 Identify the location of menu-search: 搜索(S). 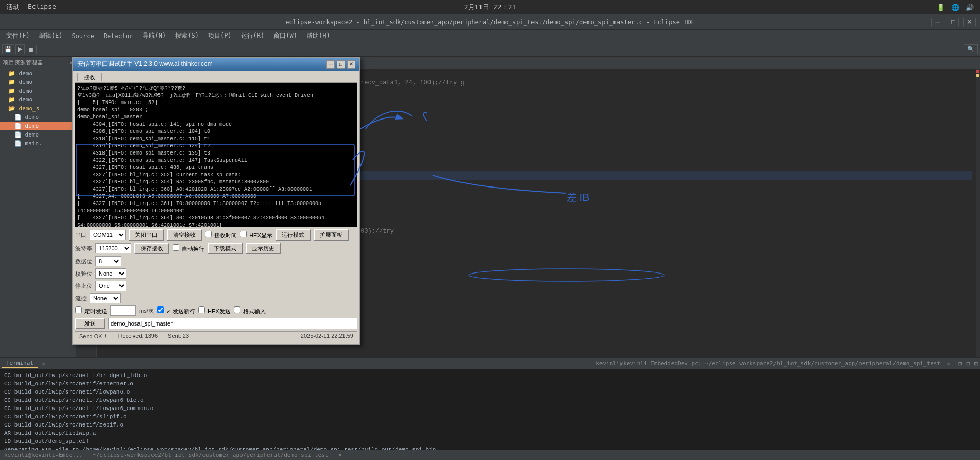
(187, 36).